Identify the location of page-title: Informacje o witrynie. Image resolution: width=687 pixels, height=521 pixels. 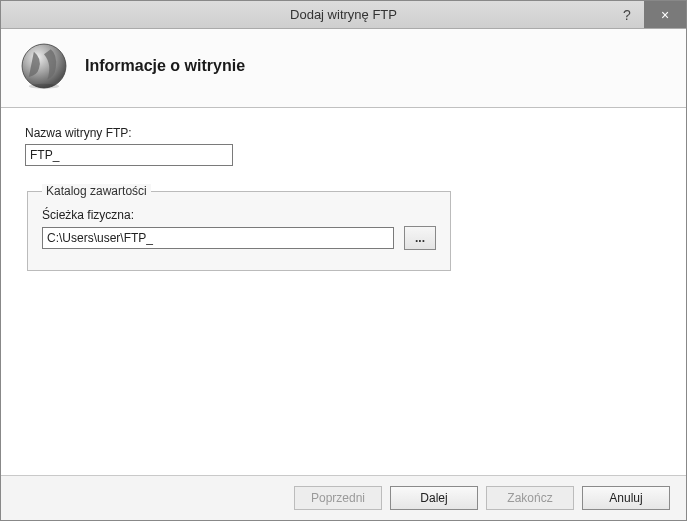
(165, 66).